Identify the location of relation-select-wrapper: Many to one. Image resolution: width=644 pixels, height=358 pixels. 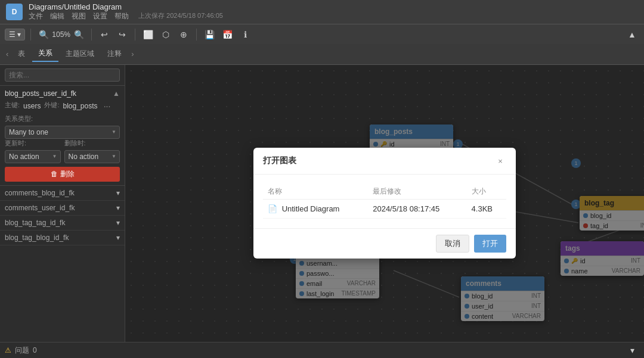
(62, 132).